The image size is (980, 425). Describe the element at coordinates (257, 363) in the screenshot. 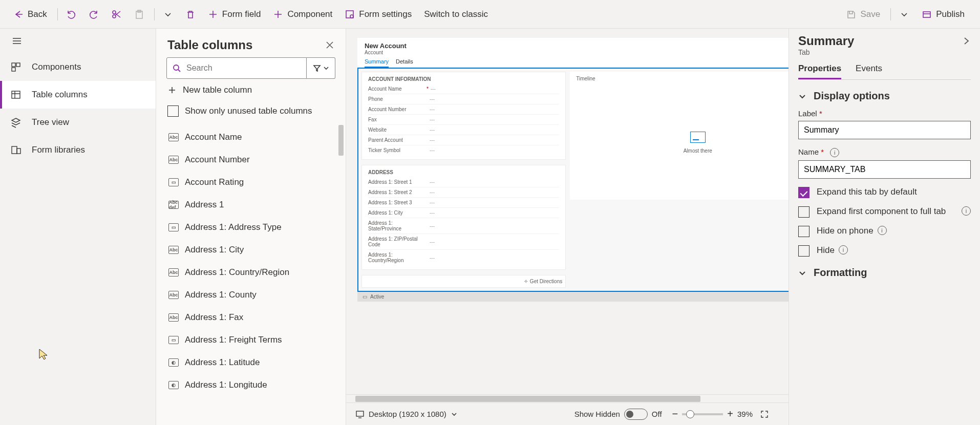

I see `column-item: ◐Address 1: Latitude` at that location.